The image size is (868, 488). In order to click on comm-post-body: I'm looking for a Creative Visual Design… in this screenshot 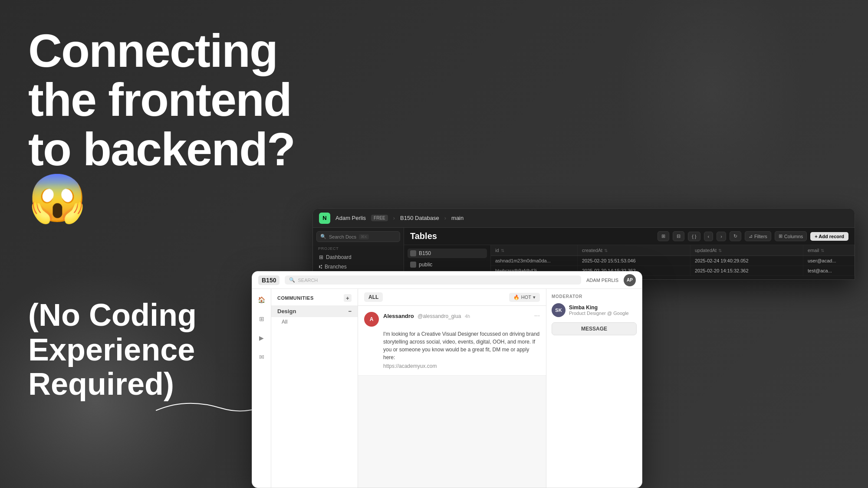, I will do `click(452, 346)`.